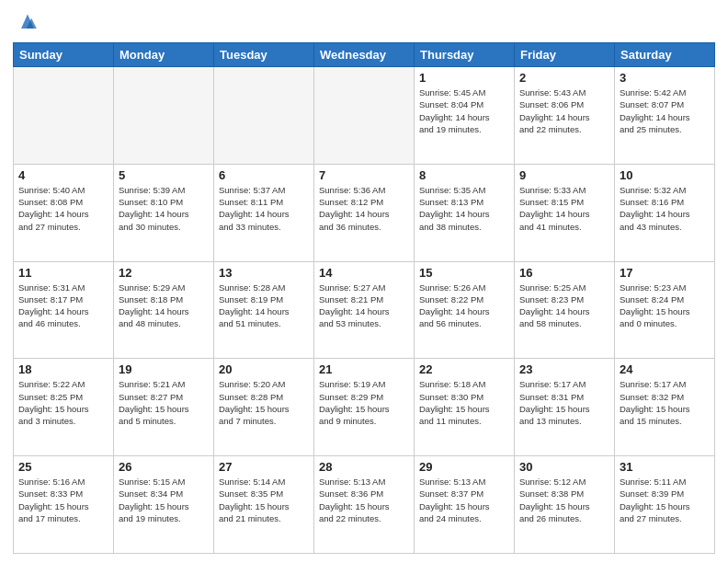 This screenshot has height=563, width=728. What do you see at coordinates (27, 22) in the screenshot?
I see `logo` at bounding box center [27, 22].